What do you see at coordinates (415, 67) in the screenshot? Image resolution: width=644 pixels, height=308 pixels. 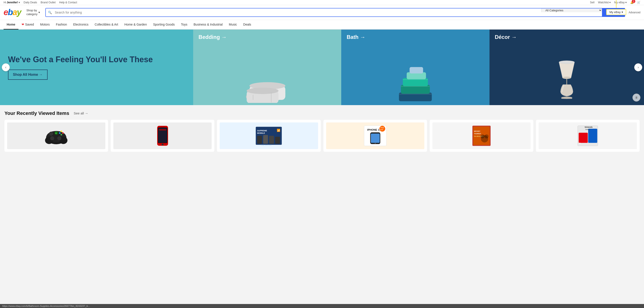 I see `hero-bath-panel: Bath →` at bounding box center [415, 67].